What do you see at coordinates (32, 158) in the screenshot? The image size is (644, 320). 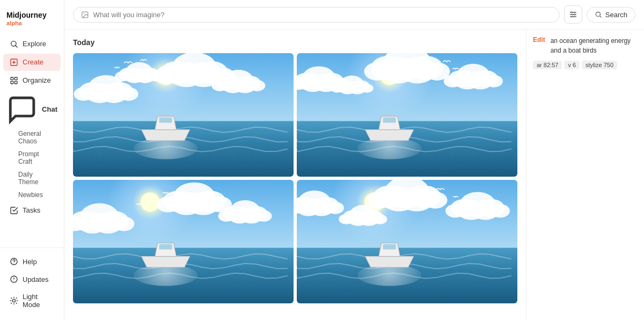 I see `sidebar-item-prompt-craft: Prompt Craft` at bounding box center [32, 158].